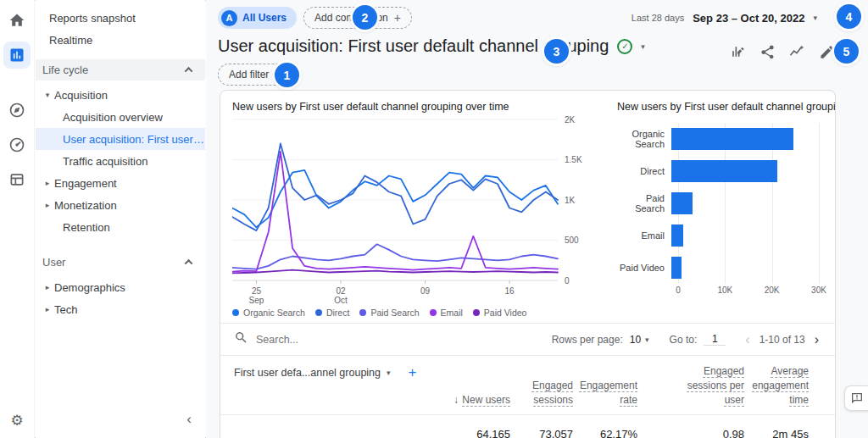 This screenshot has width=868, height=438. Describe the element at coordinates (732, 139) in the screenshot. I see `bar` at that location.